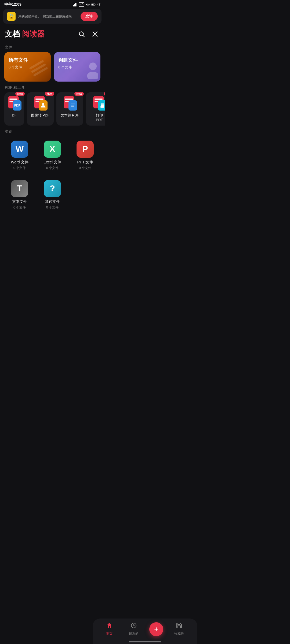 The image size is (290, 644). Describe the element at coordinates (52, 131) in the screenshot. I see `categories-section-label: 类别` at that location.